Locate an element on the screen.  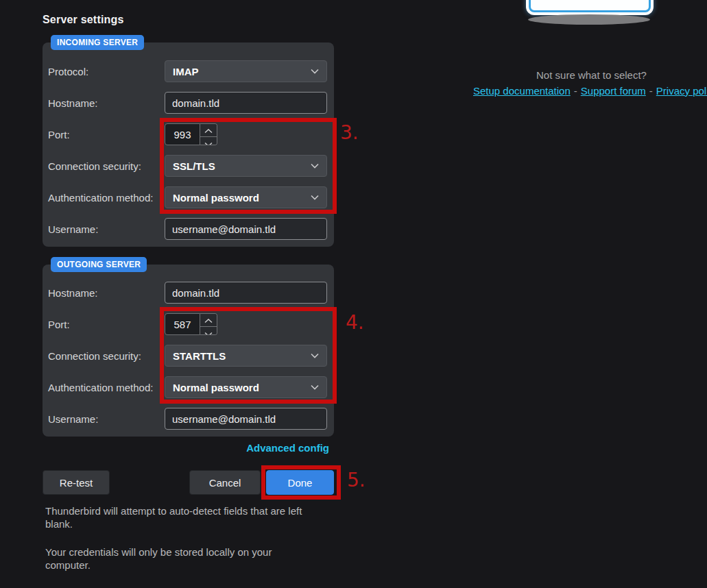
advanced-config-container: Advanced config is located at coordinates (186, 448).